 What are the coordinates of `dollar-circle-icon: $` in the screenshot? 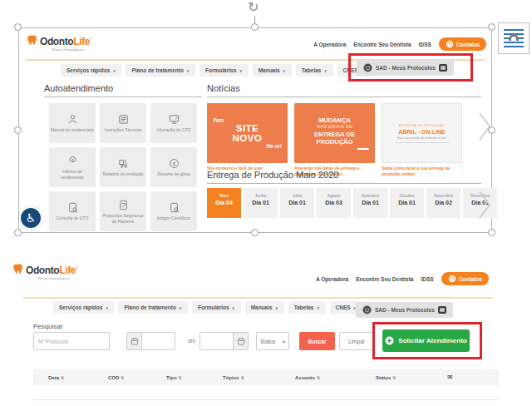 It's located at (175, 163).